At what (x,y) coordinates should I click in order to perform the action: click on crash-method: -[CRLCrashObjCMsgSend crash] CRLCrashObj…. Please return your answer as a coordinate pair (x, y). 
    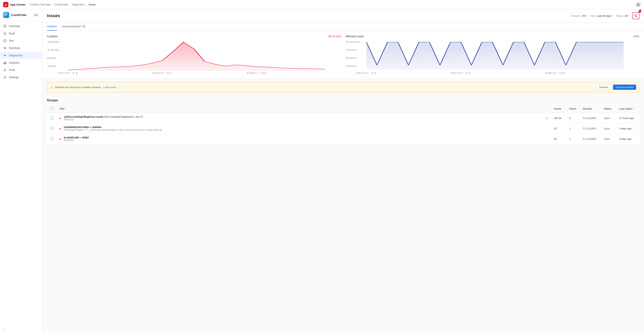
    Looking at the image, I should click on (304, 117).